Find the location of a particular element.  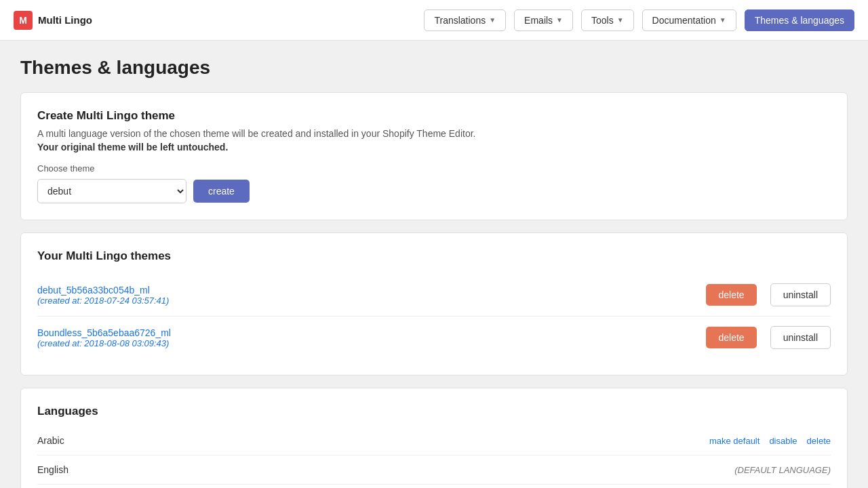

nav-tools: Tools ▼ is located at coordinates (608, 20).